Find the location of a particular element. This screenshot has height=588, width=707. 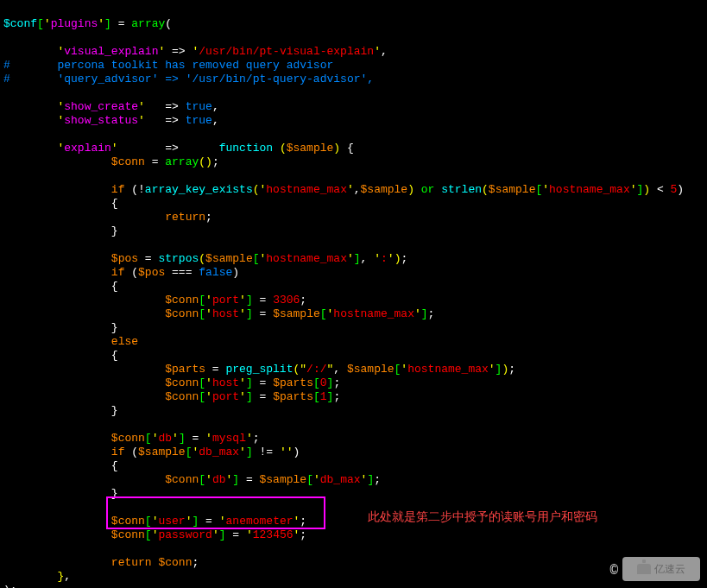

watermark-badge: 亿速云 is located at coordinates (661, 569).